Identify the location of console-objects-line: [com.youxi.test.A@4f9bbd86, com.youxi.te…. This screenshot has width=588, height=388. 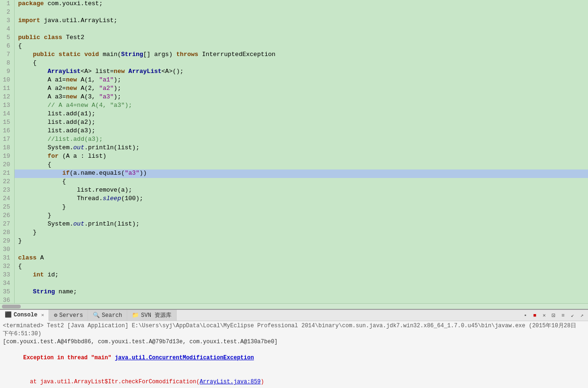
(294, 342).